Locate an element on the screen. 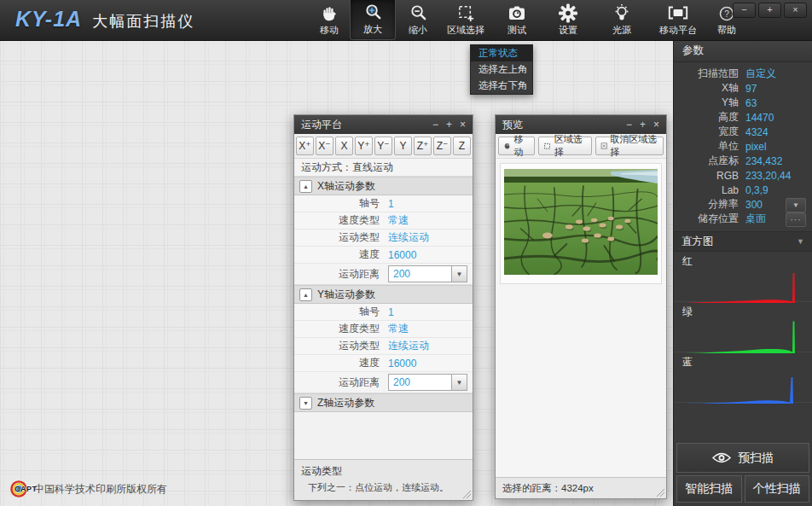 The height and width of the screenshot is (506, 812). toolbar-button-region-select: 区域选择 is located at coordinates (466, 20).